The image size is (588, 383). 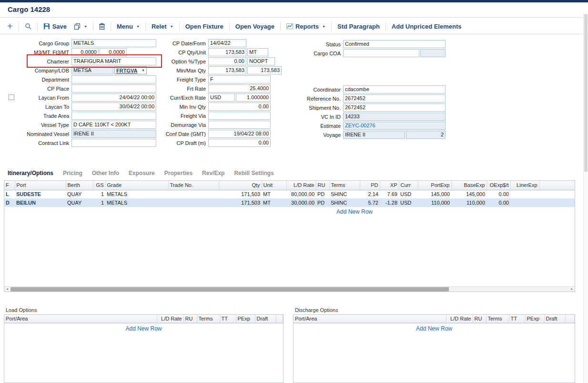 I want to click on cp-unit-field: MT, so click(x=258, y=52).